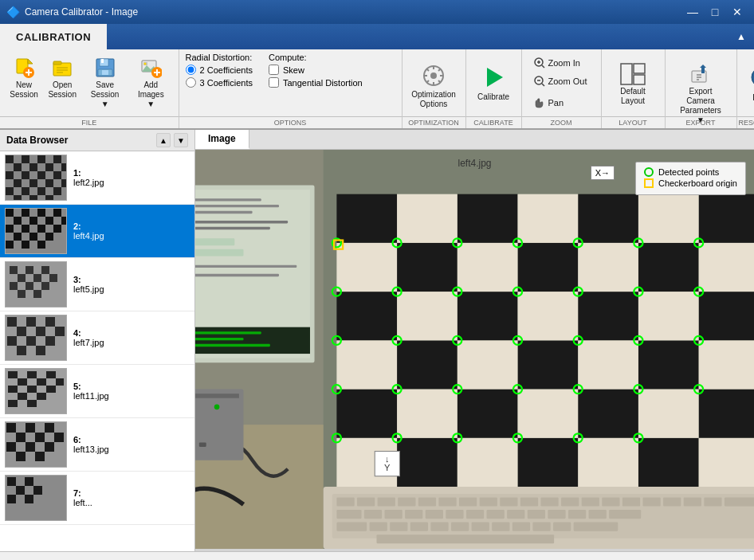 This screenshot has height=560, width=754. I want to click on default-layout-button: DefaultLayout, so click(633, 83).